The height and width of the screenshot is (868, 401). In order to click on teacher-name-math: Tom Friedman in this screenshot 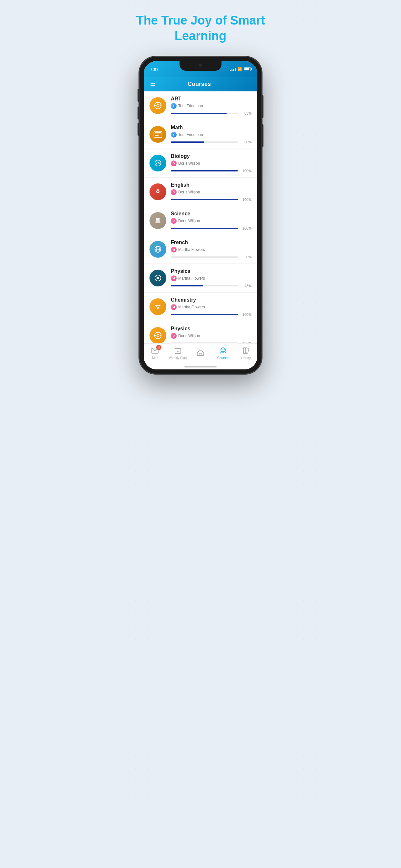, I will do `click(191, 135)`.